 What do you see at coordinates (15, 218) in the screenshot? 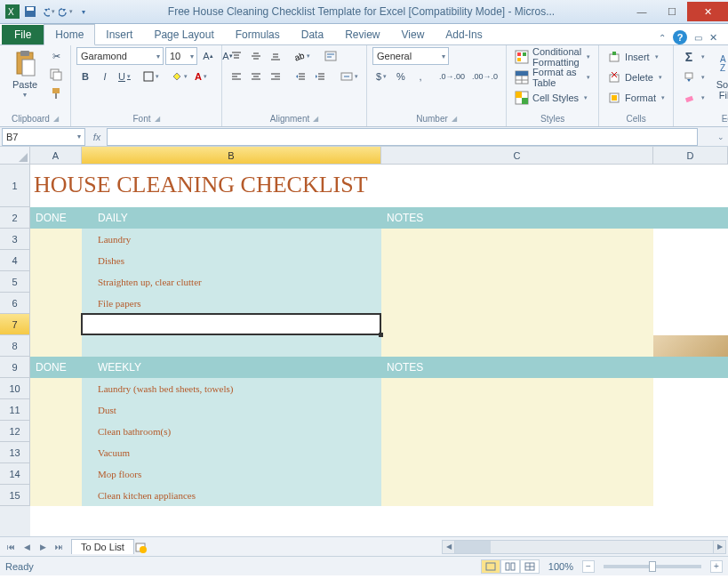
I see `row-header-2: 2` at bounding box center [15, 218].